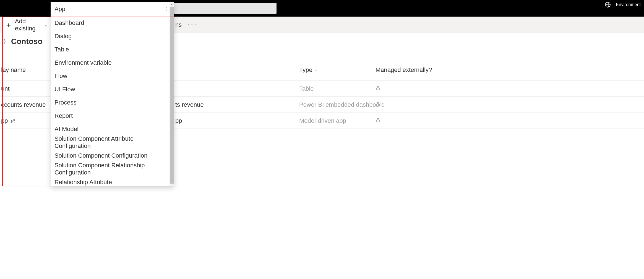 This screenshot has width=644, height=279. I want to click on row-type: Power BI embedded dashboard, so click(342, 105).